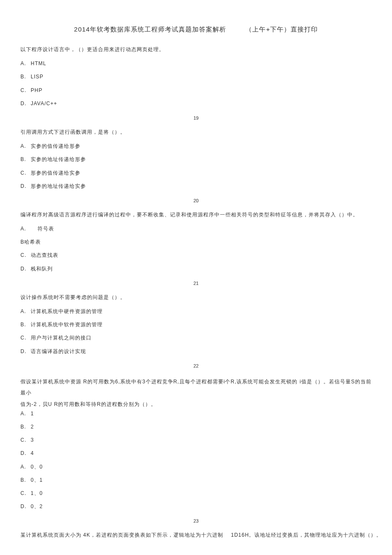 The width and height of the screenshot is (392, 555). What do you see at coordinates (196, 49) in the screenshot?
I see `question-18-stem: 以下程序设计语言中，（）更适合用来进行动态网页处理。` at bounding box center [196, 49].